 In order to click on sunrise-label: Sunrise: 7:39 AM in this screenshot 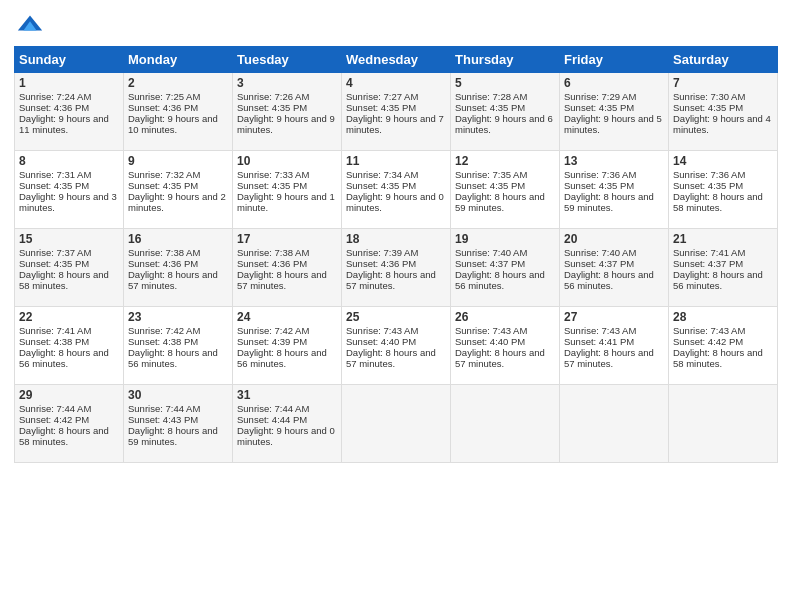, I will do `click(382, 252)`.